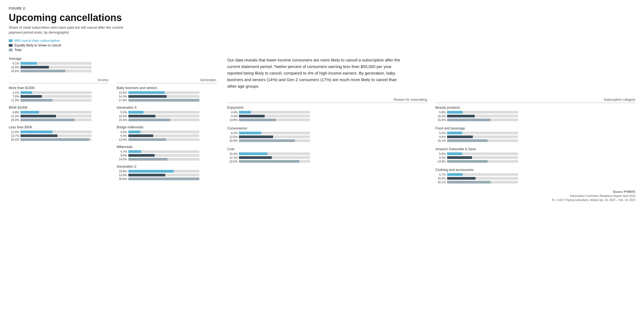 This screenshot has height=331, width=644. I want to click on income-label-1: $50K-$100K, so click(58, 108).